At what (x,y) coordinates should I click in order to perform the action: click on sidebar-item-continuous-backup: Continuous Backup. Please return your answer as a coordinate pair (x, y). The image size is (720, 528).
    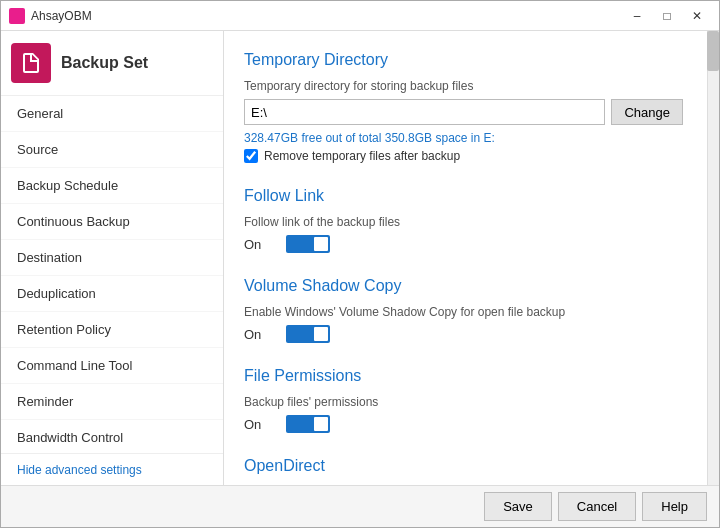
    Looking at the image, I should click on (112, 222).